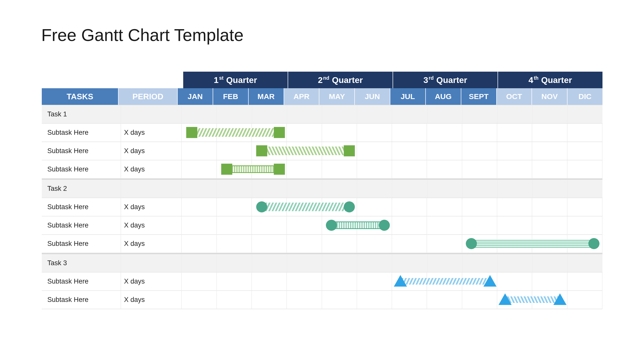 Image resolution: width=644 pixels, height=362 pixels. I want to click on quarter-header: 3rd Quarter, so click(445, 80).